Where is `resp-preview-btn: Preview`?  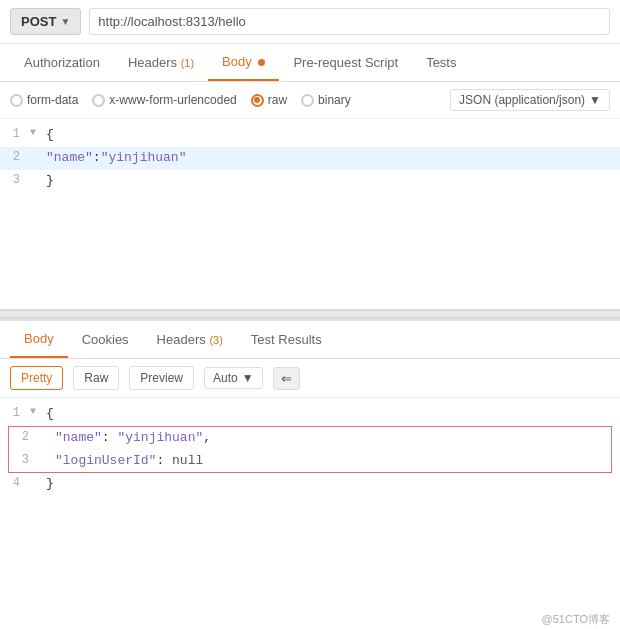 resp-preview-btn: Preview is located at coordinates (162, 378).